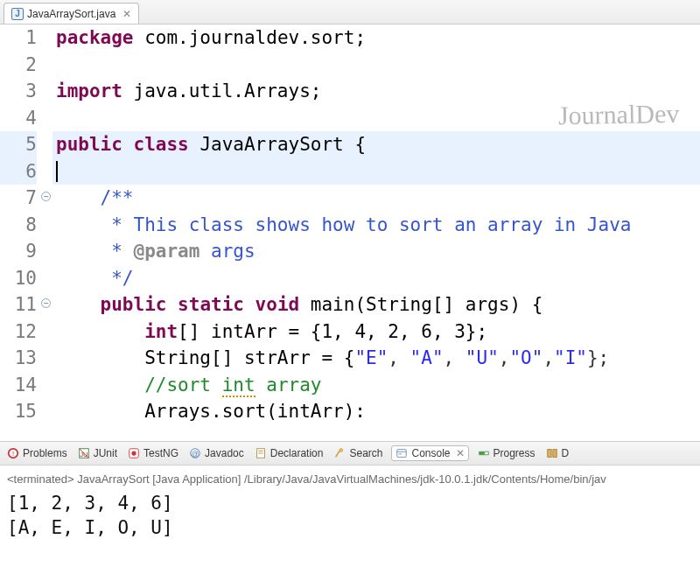 Image resolution: width=700 pixels, height=588 pixels. Describe the element at coordinates (558, 453) in the screenshot. I see `tab-truncated: D` at that location.